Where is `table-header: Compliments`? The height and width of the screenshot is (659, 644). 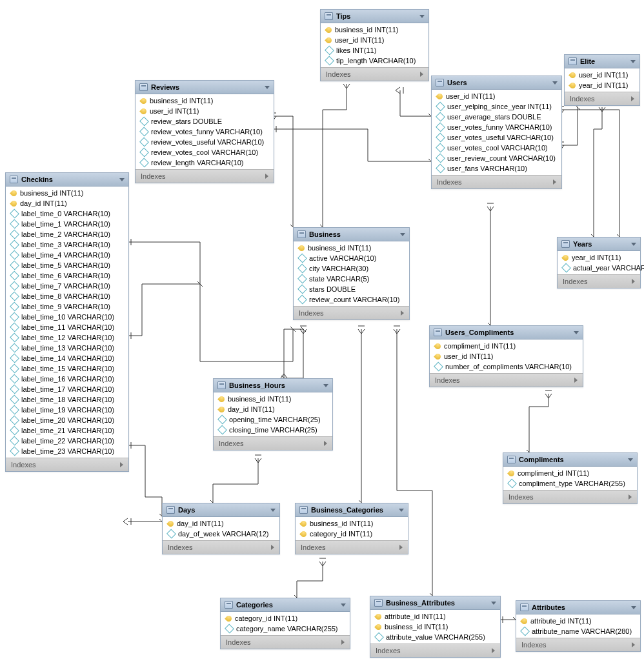
table-header: Compliments is located at coordinates (570, 460).